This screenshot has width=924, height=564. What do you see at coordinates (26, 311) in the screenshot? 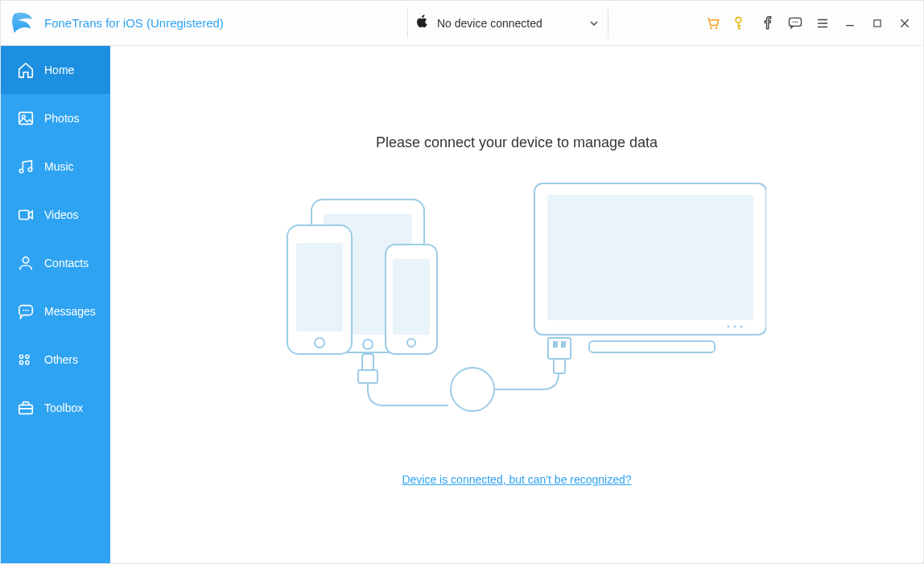
I see `messages-icon` at bounding box center [26, 311].